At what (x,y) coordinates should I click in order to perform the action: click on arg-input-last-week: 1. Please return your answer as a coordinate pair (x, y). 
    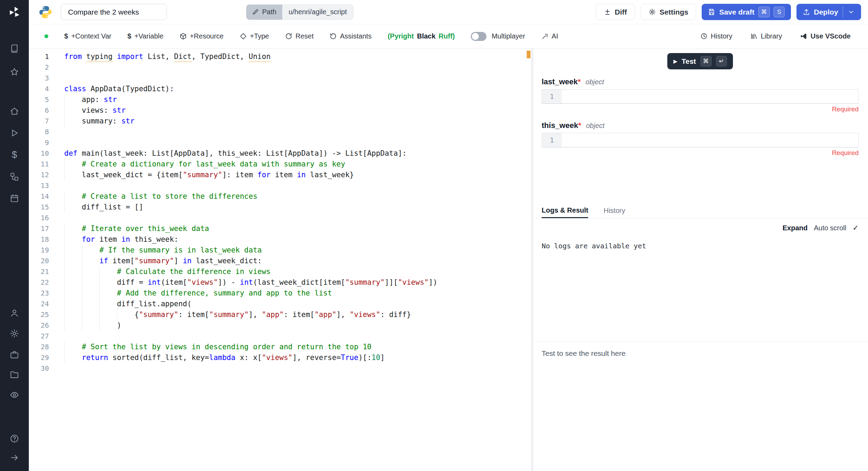
    Looking at the image, I should click on (700, 96).